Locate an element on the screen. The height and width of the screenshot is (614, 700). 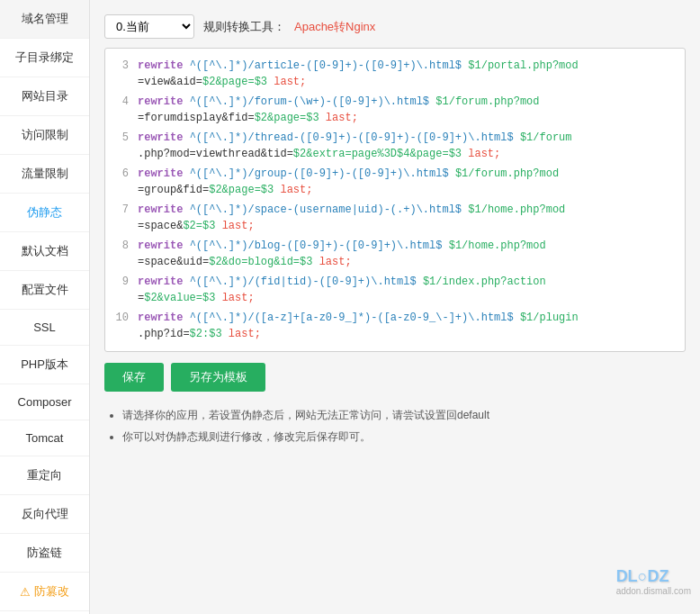
sidebar-item-domain: 域名管理 is located at coordinates (45, 20).